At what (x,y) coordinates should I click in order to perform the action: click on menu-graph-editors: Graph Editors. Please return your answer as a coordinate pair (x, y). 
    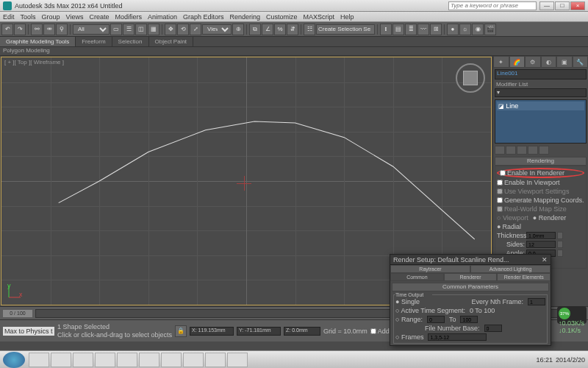
    Looking at the image, I should click on (204, 17).